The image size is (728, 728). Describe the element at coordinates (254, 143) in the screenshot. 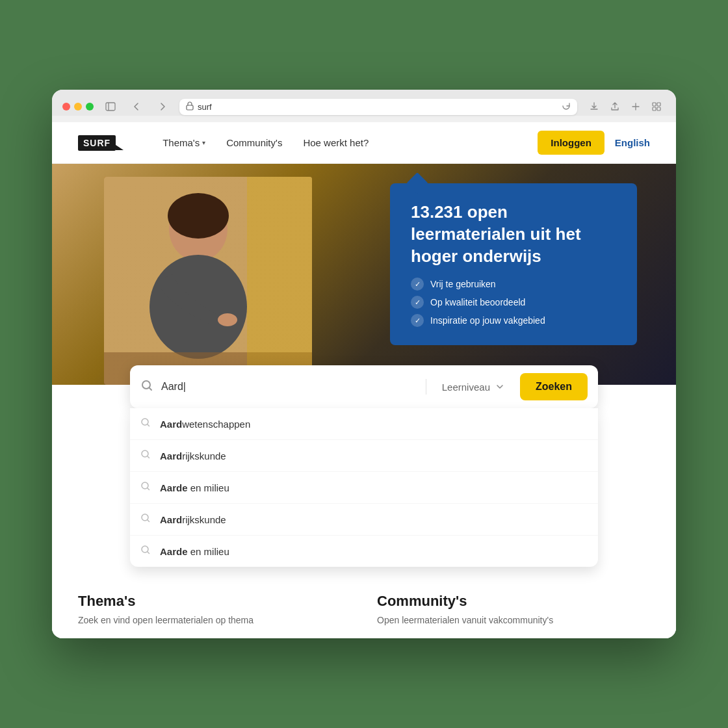

I see `nav-communities: Community's` at that location.